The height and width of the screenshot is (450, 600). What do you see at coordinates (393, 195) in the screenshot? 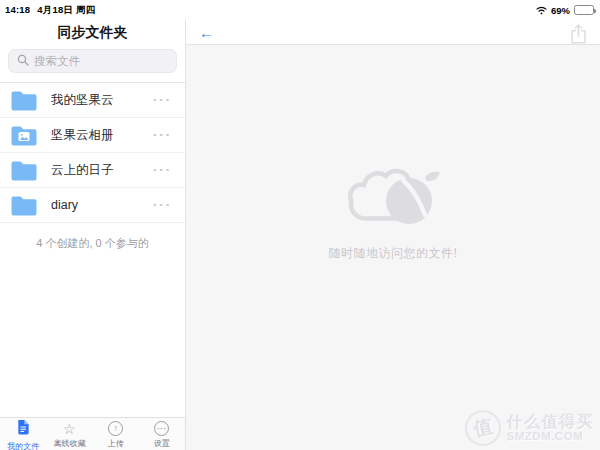
I see `cloud-acorn-logo` at bounding box center [393, 195].